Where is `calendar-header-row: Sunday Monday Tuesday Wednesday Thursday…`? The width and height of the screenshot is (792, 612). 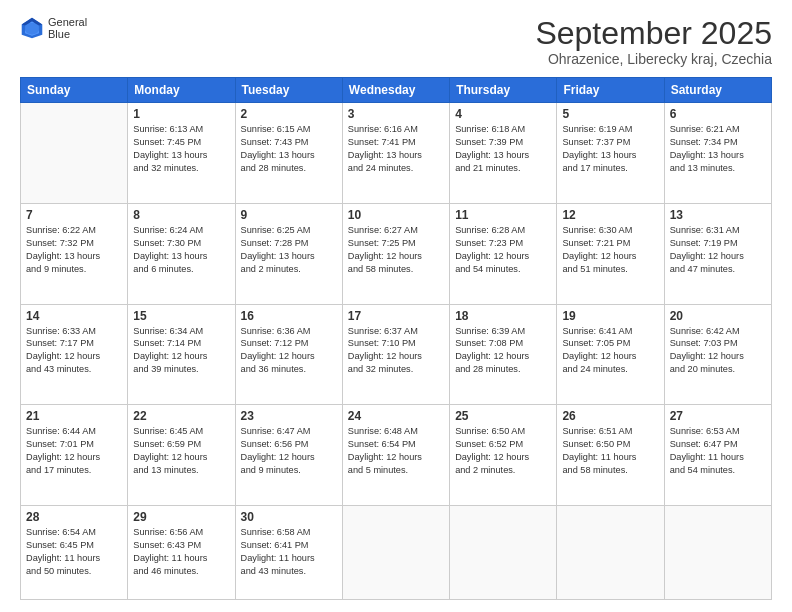 calendar-header-row: Sunday Monday Tuesday Wednesday Thursday… is located at coordinates (396, 90).